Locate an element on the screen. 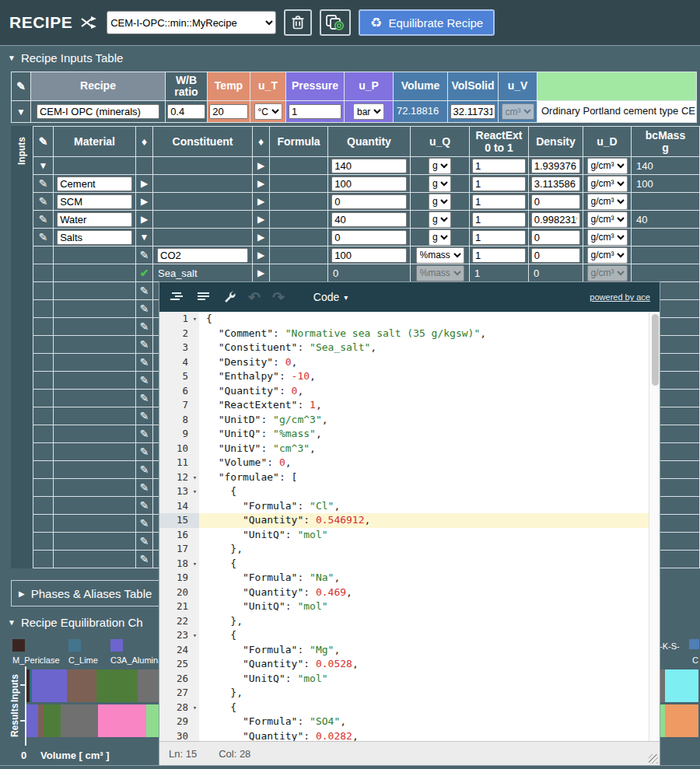 This screenshot has width=700, height=769. resize-handle is located at coordinates (653, 759).